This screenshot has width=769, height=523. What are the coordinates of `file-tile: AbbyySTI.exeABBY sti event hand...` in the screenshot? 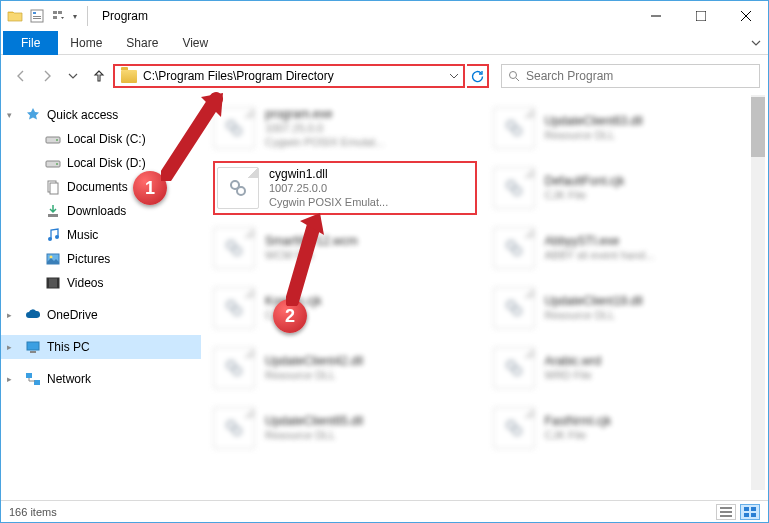 It's located at (625, 248).